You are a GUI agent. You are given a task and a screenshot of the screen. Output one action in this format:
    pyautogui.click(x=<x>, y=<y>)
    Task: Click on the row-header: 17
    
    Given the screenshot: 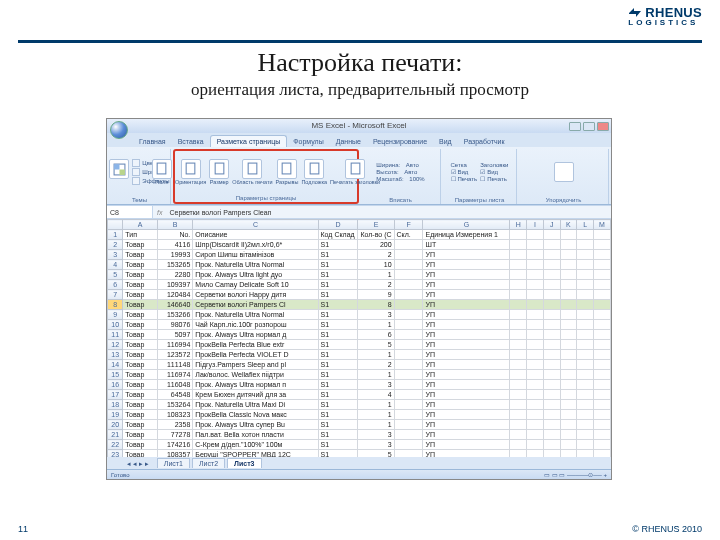 What is the action you would take?
    pyautogui.click(x=116, y=395)
    